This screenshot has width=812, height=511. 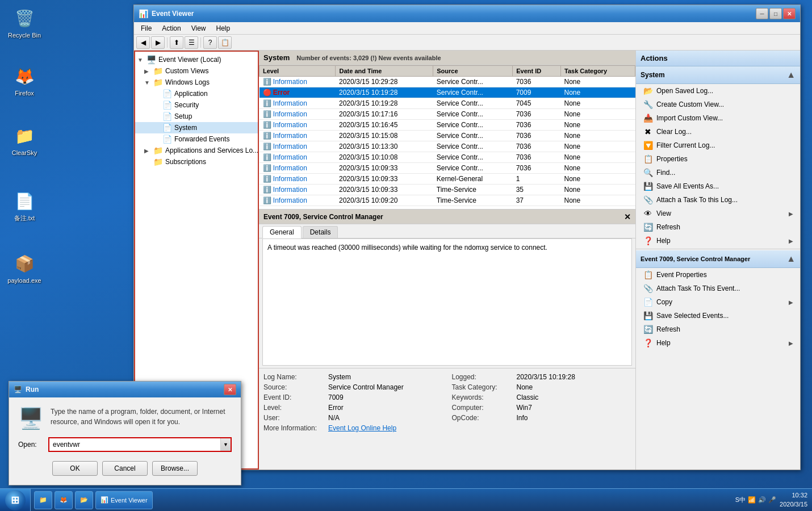 What do you see at coordinates (718, 343) in the screenshot?
I see `action-help-event: ❓ Help ▶` at bounding box center [718, 343].